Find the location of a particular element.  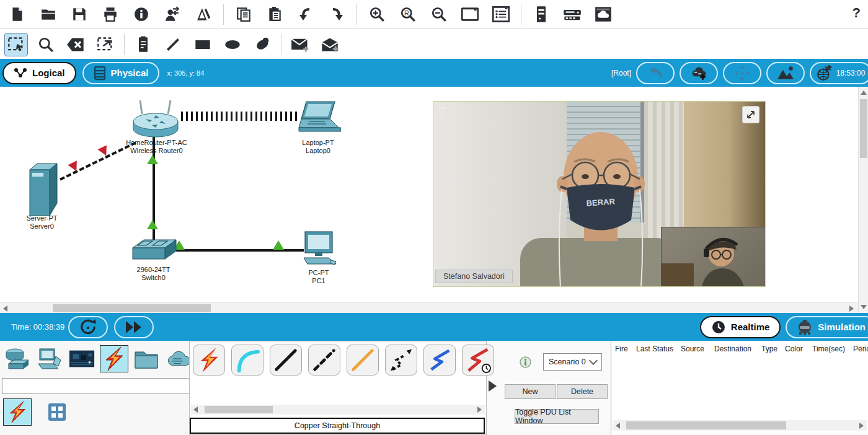

cable-auto-button is located at coordinates (209, 360).